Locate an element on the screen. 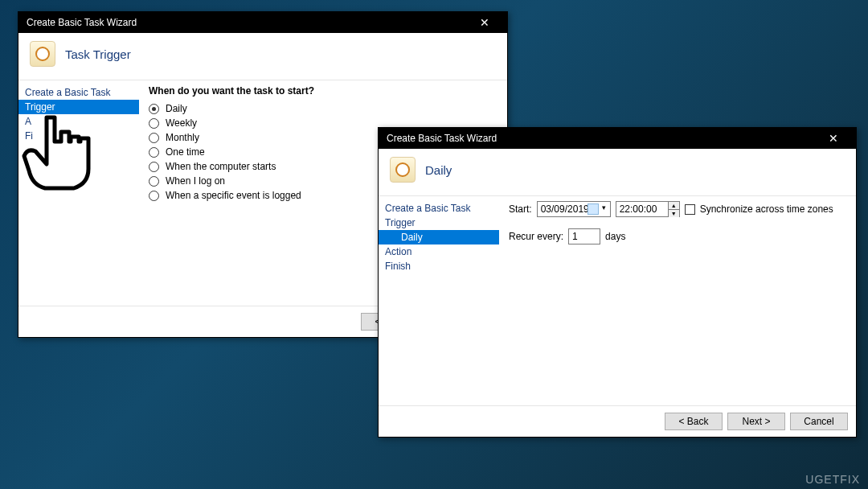  next-button: Next > is located at coordinates (756, 421).